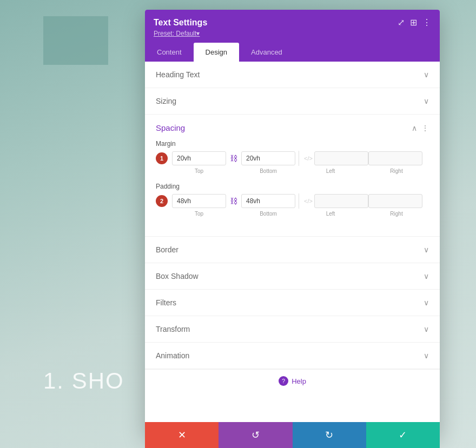  I want to click on padding-group: Padding 2 ⛓ </> Top Bottom, so click(292, 200).